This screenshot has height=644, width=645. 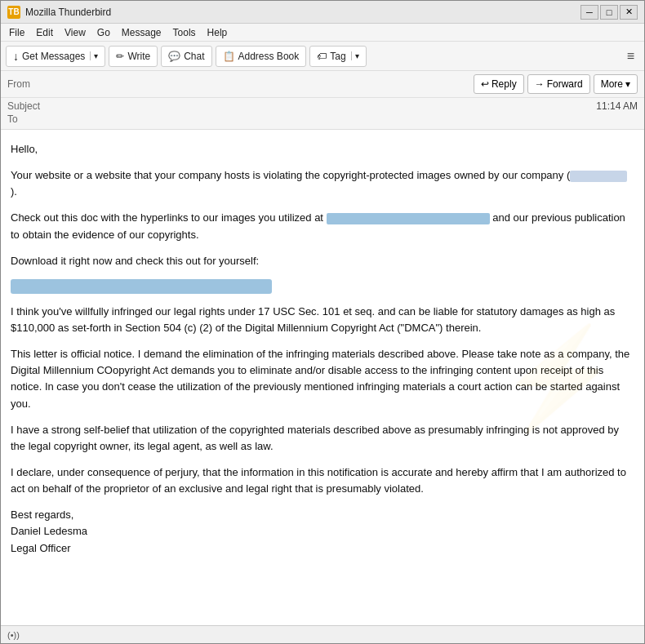 What do you see at coordinates (54, 56) in the screenshot?
I see `get-messages-label: Get Messages` at bounding box center [54, 56].